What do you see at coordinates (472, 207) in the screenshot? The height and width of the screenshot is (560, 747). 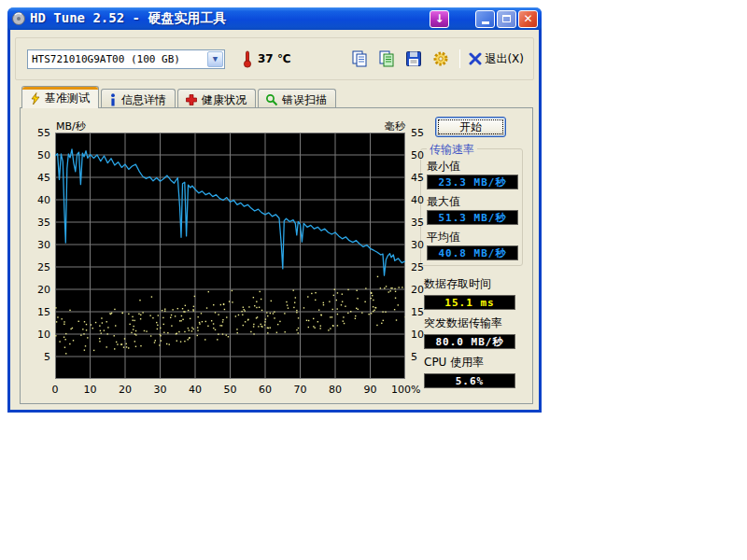 I see `transfer-rate-group: 传输速率 最小值 23.3 MB/秒 最大值 51.3 MB/秒 平均值 40.…` at bounding box center [472, 207].